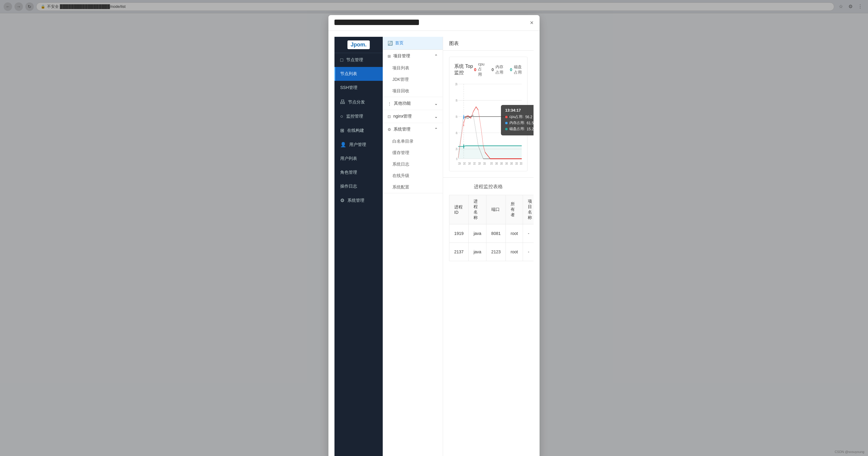 This screenshot has width=868, height=456. I want to click on other-func-icon: ⋮, so click(390, 104).